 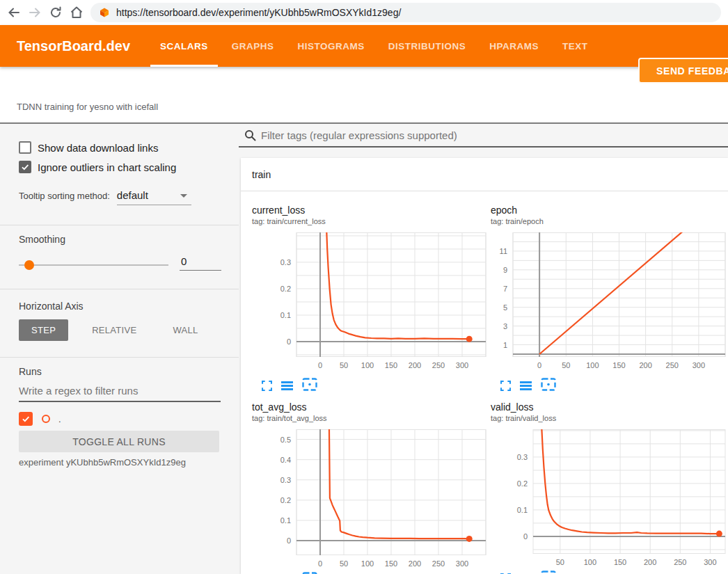 I want to click on smoothing-slider, so click(x=93, y=265).